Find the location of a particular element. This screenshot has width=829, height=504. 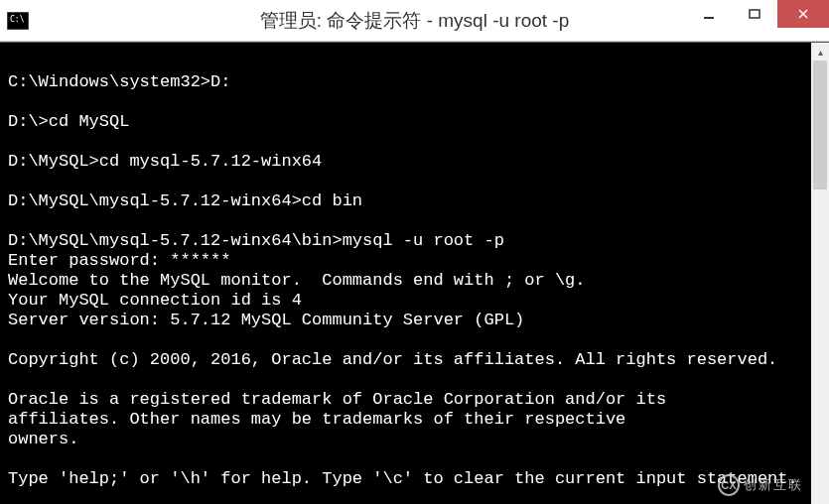

watermark-text: 创新互联 is located at coordinates (773, 485).